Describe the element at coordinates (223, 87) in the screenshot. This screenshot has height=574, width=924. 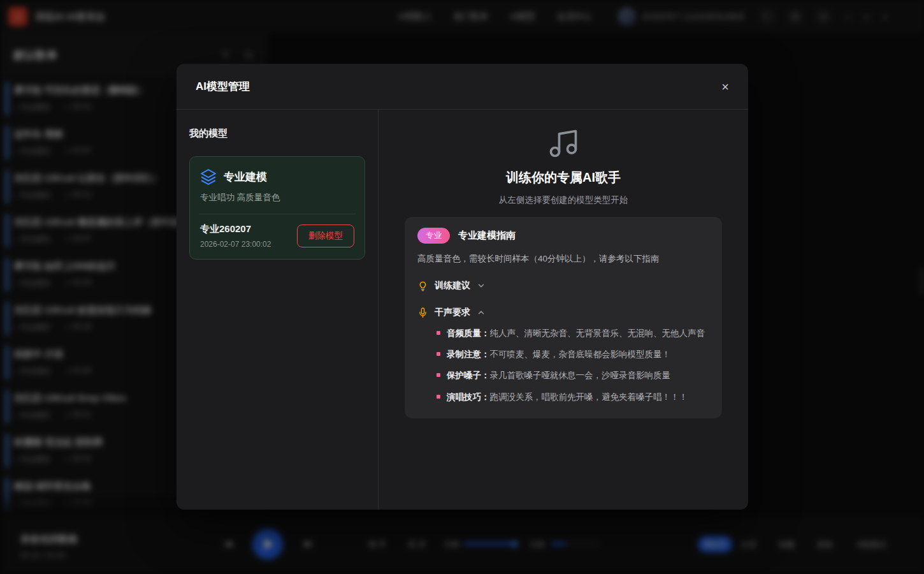
I see `dialog-title: AI模型管理` at that location.